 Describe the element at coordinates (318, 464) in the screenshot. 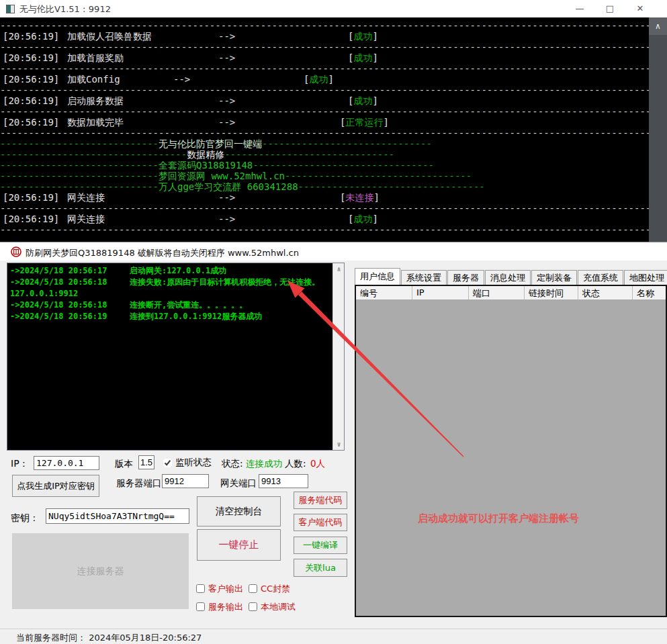

I see `players-value: 0人` at that location.